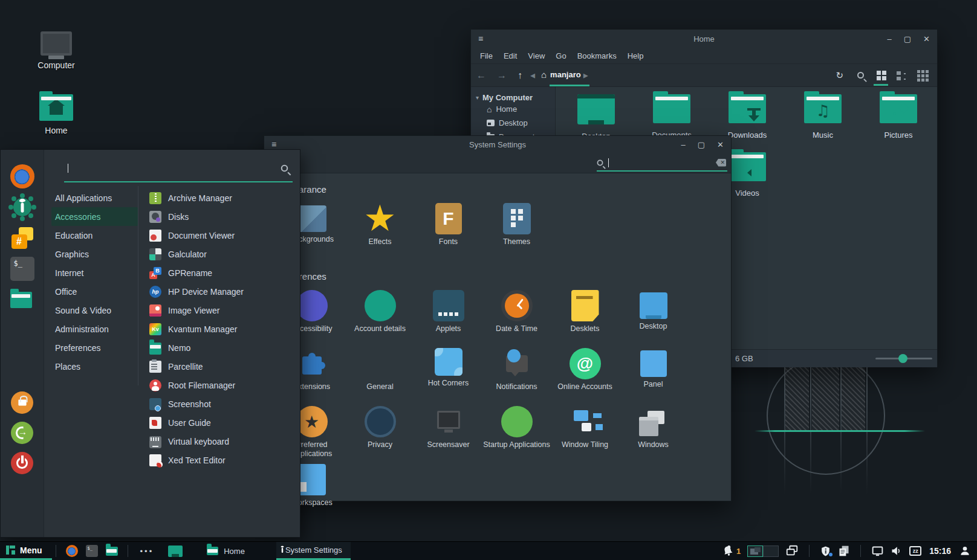  Describe the element at coordinates (672, 117) in the screenshot. I see `folder-item-documents: Documents` at that location.